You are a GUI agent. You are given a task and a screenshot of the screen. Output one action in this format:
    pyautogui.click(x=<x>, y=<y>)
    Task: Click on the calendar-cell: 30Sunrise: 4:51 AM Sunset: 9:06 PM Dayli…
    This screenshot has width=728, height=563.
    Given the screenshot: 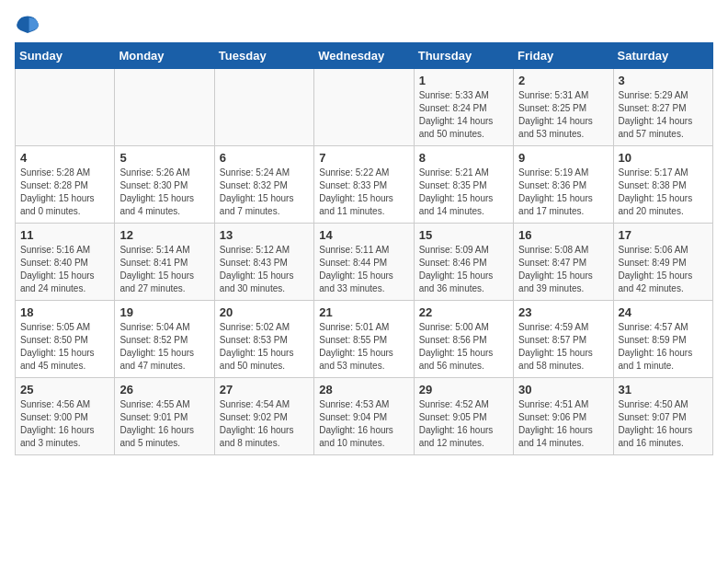 What is the action you would take?
    pyautogui.click(x=563, y=417)
    